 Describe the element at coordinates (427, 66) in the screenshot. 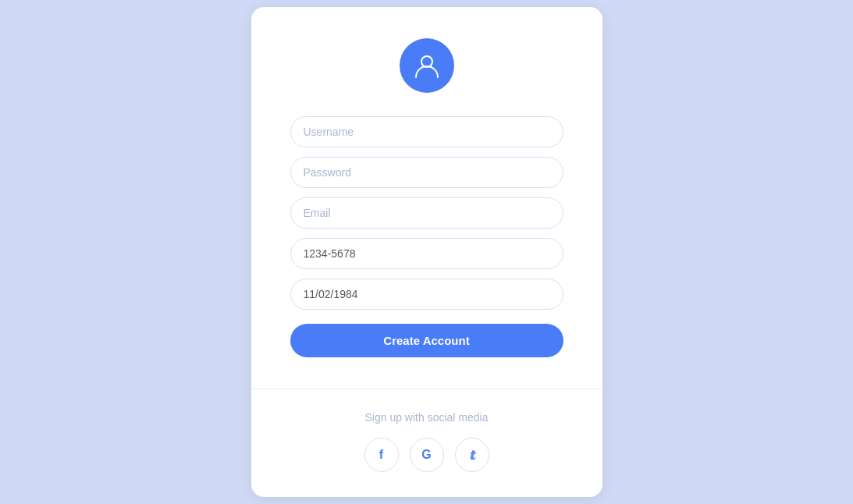

I see `avatar-icon` at that location.